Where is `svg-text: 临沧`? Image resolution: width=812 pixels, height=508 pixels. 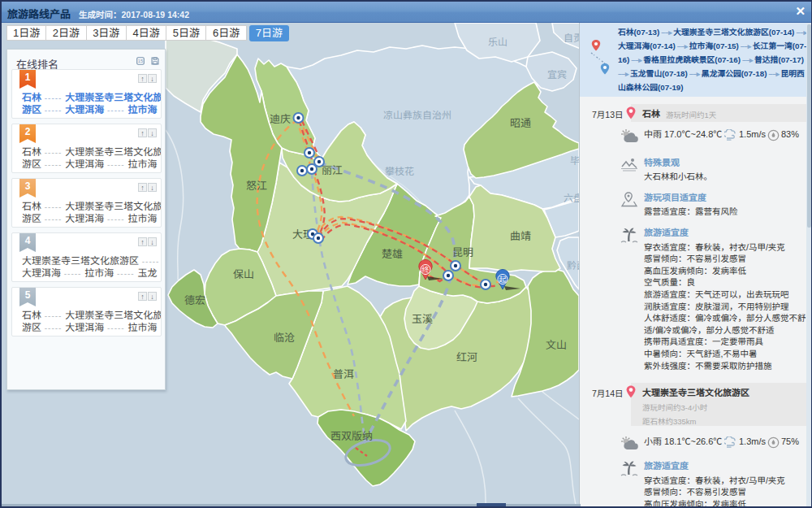 svg-text: 临沧 is located at coordinates (284, 336).